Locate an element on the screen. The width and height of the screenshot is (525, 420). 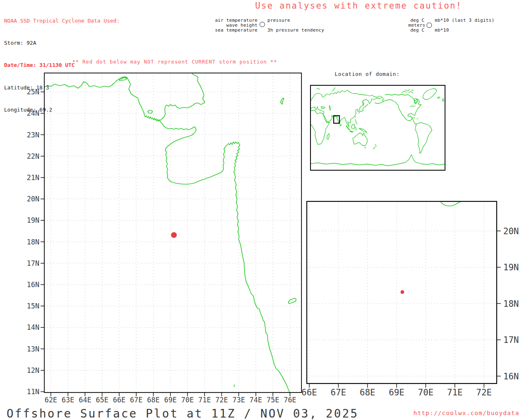
main-lon-label: 64E is located at coordinates (85, 400).